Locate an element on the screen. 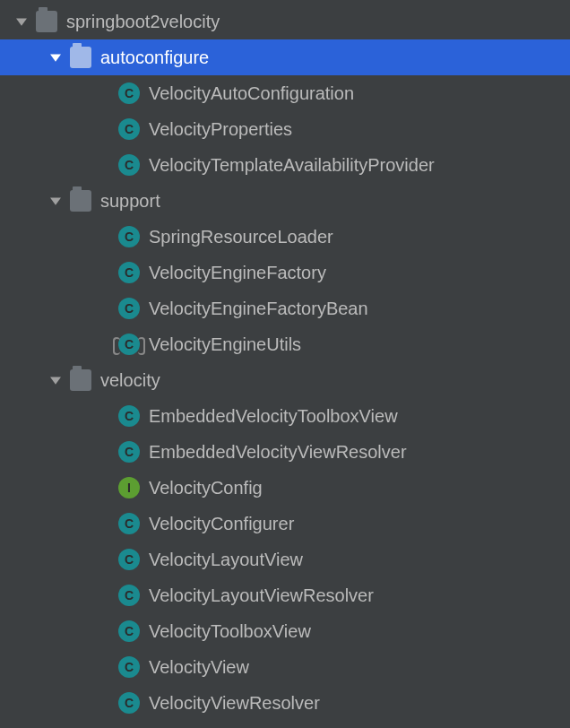 Image resolution: width=570 pixels, height=728 pixels. tree-file-row: CSpringResourceLoader is located at coordinates (285, 237).